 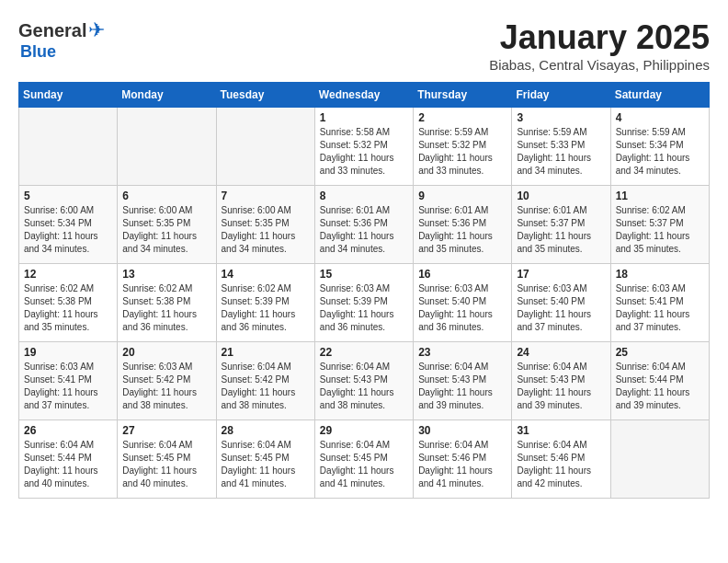 I want to click on day-info: Sunrise: 6:00 AMSunset: 5:34 PMDaylight:…, so click(x=68, y=230).